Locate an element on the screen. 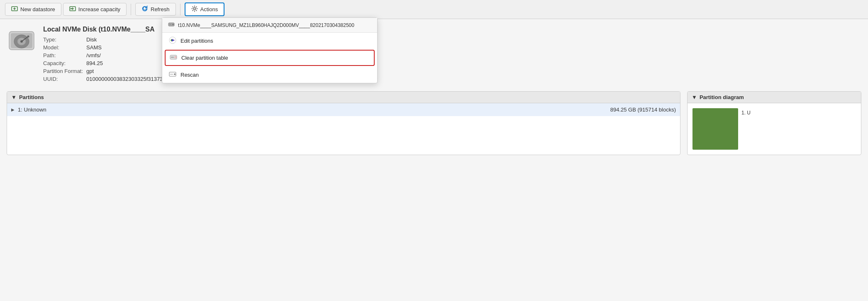  toolbar: New datastore Increase capacity Refresh is located at coordinates (434, 10).